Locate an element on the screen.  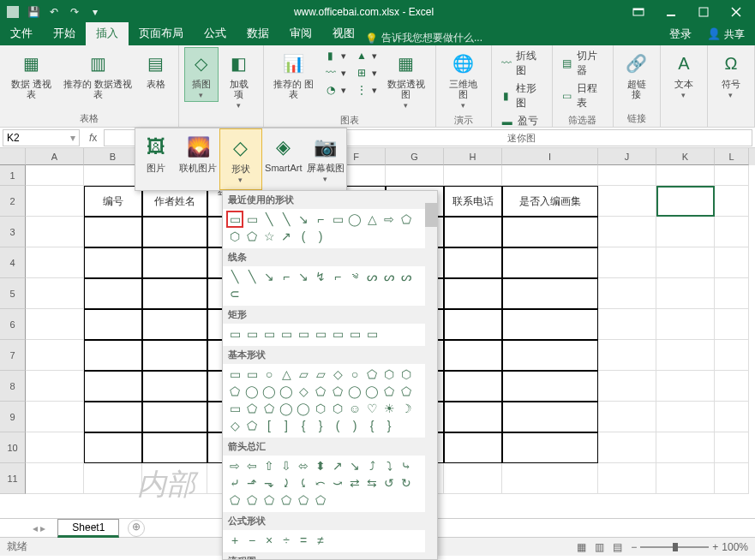
save-button: 💾 is located at coordinates (33, 12).